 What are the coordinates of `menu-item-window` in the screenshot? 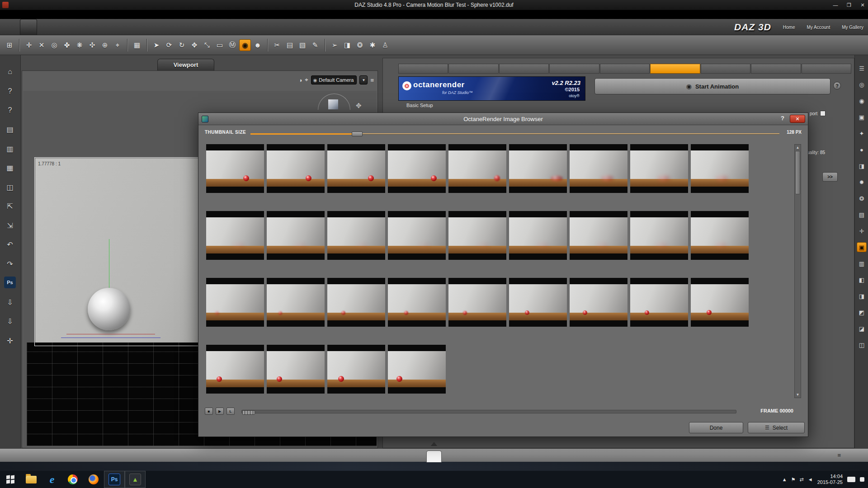 It's located at (48, 14).